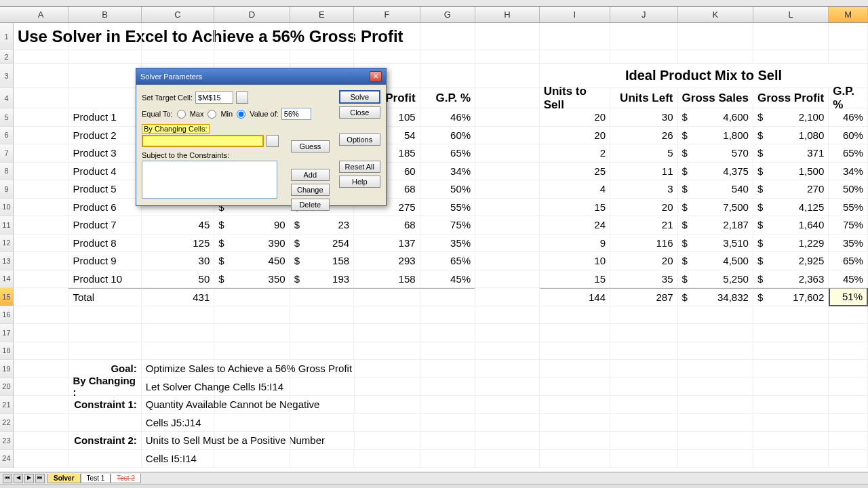  I want to click on col-gross-sales: Gross Sales, so click(716, 98).